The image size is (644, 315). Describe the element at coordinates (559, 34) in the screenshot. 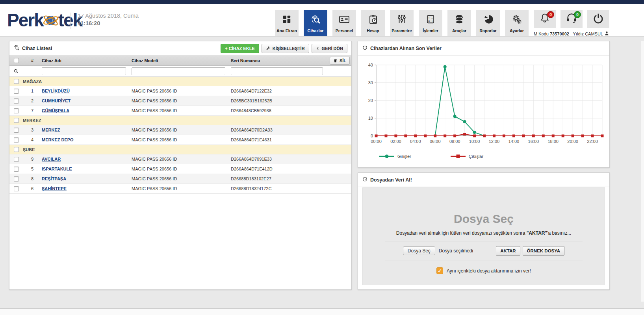

I see `machine-code-value: 73570002` at that location.